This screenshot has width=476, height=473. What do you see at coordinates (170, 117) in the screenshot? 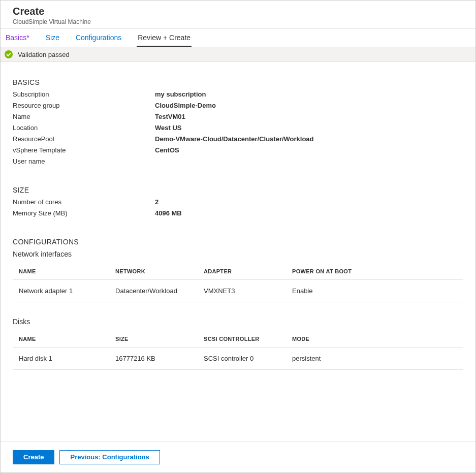
I see `value-name: TestVM01` at bounding box center [170, 117].